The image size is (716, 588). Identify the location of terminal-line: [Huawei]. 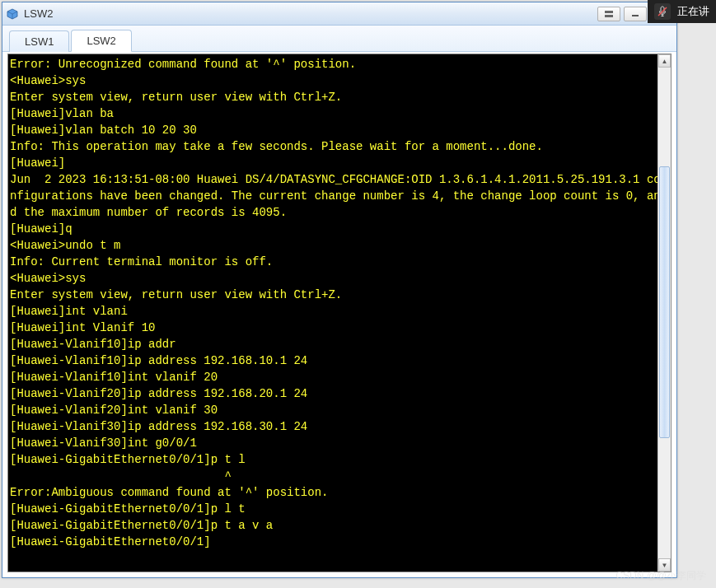
(339, 163).